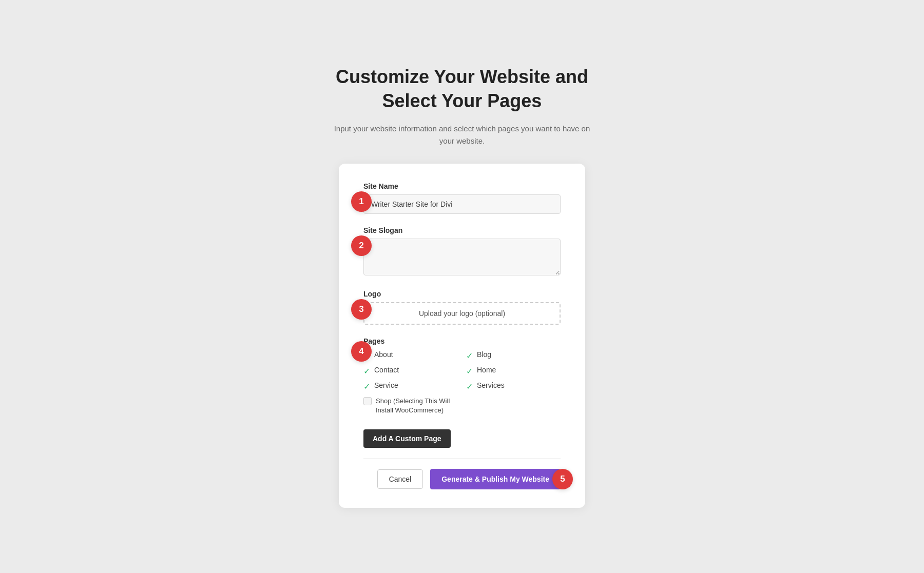  I want to click on site-name-input, so click(462, 204).